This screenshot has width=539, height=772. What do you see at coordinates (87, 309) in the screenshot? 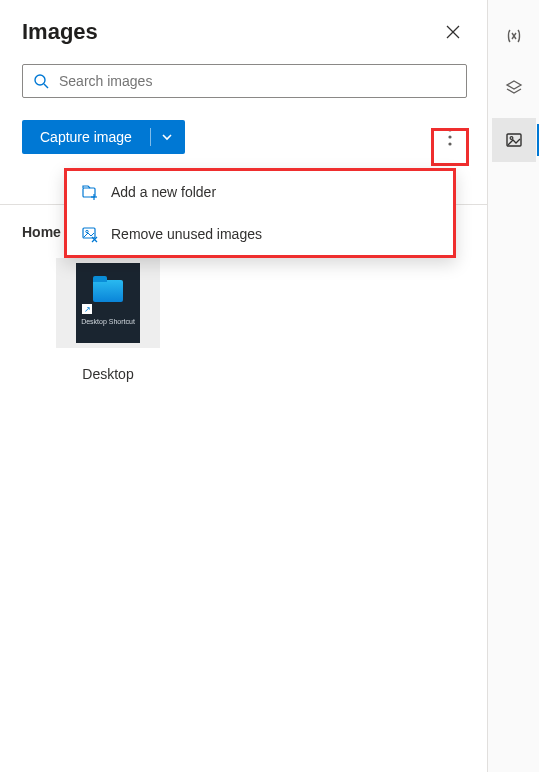
I see `shortcut-badge-icon: ↗` at bounding box center [87, 309].